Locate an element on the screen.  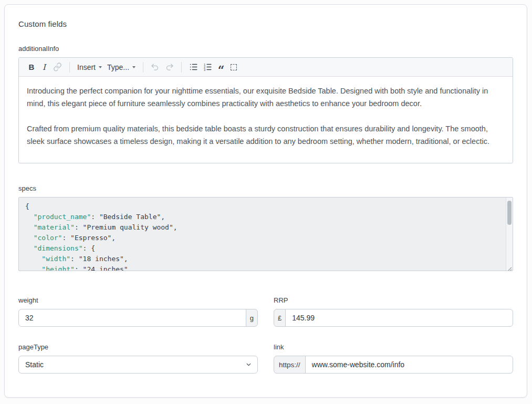
json-key: "dimensions" is located at coordinates (58, 248).